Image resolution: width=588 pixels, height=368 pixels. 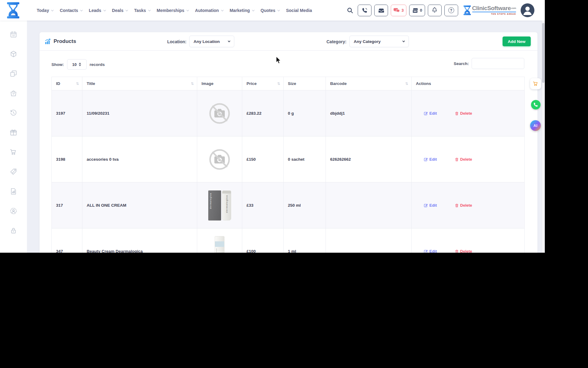 What do you see at coordinates (212, 41) in the screenshot?
I see `location-select: Any Location` at bounding box center [212, 41].